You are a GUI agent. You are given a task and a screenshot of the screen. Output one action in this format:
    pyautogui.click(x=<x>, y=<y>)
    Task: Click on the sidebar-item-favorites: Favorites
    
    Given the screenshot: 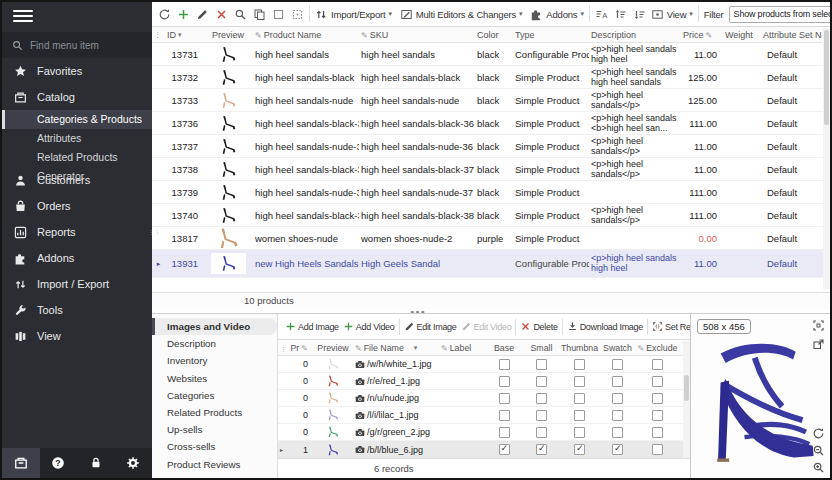 What is the action you would take?
    pyautogui.click(x=77, y=71)
    